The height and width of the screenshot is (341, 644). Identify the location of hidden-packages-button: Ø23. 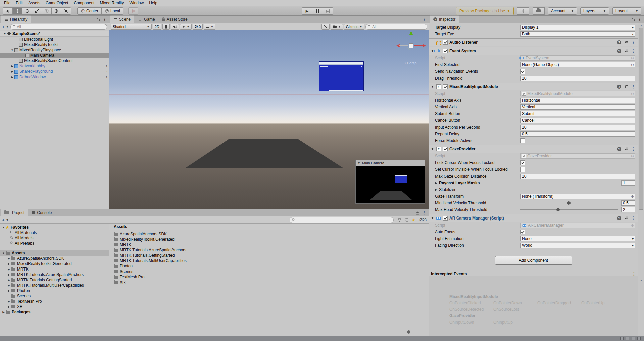
(423, 220).